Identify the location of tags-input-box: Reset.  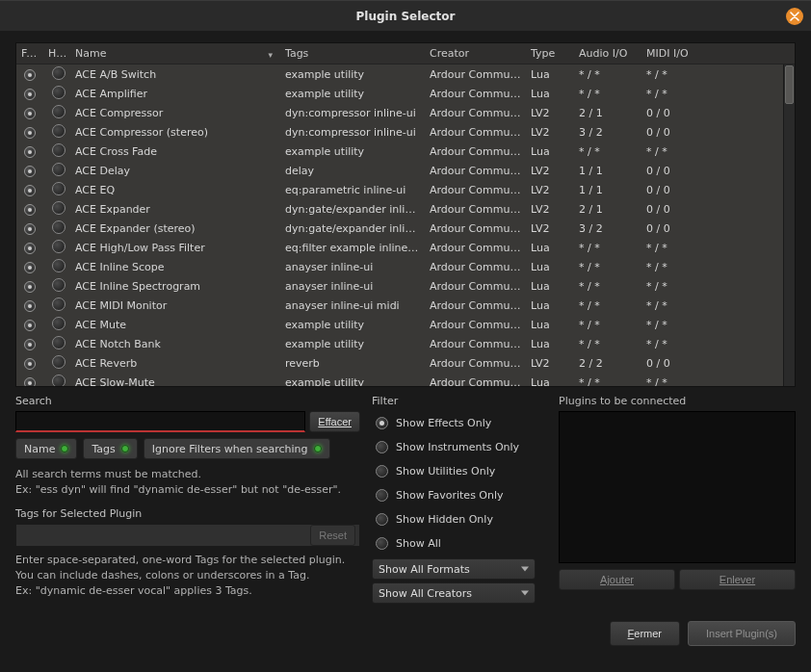
(188, 535).